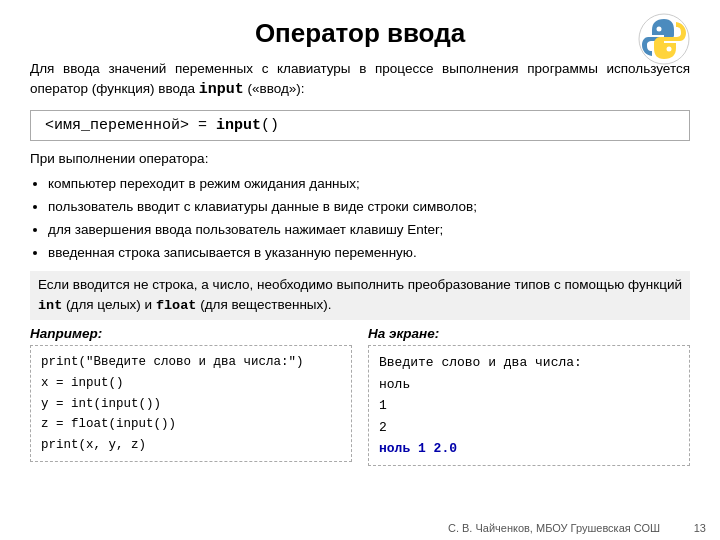  I want to click on execution-header: При выполнении оператора:, so click(360, 159).